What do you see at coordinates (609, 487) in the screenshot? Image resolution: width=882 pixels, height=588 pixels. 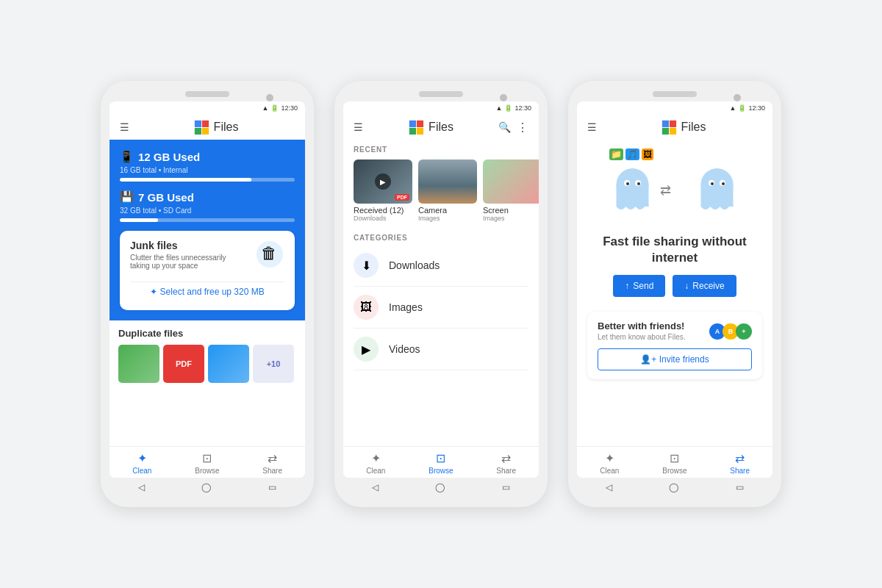 I see `back-btn-3: ◁` at bounding box center [609, 487].